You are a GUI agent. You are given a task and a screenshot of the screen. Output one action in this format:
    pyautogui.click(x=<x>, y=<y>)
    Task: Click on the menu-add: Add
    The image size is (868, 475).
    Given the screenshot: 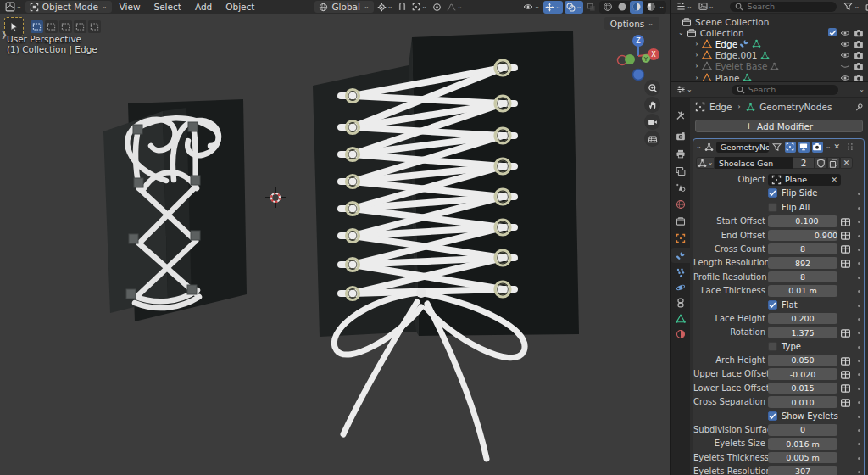 What is the action you would take?
    pyautogui.click(x=203, y=7)
    